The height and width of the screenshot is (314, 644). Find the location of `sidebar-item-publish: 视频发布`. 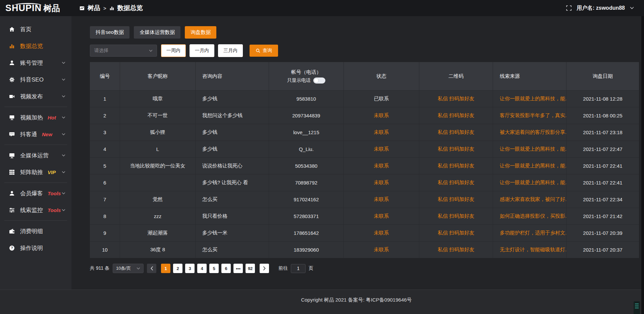

sidebar-item-publish: 视频发布 is located at coordinates (36, 96).